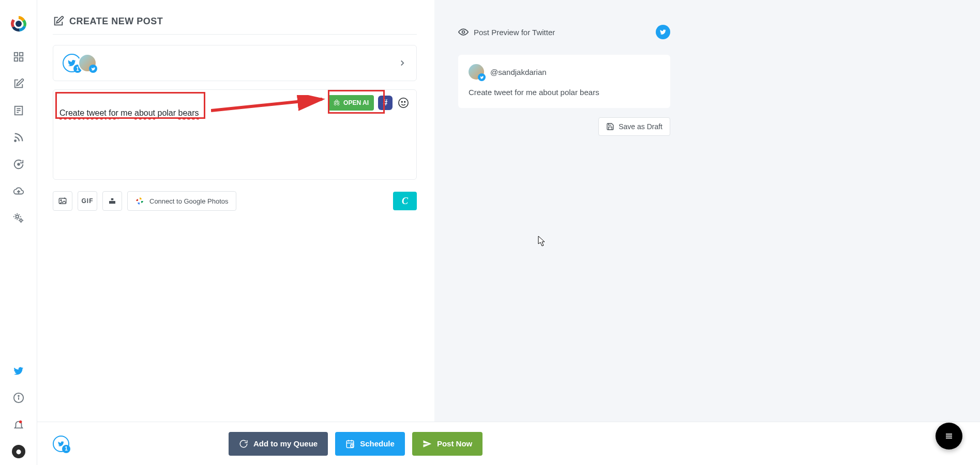 This screenshot has width=980, height=465. I want to click on add-media-library-button, so click(112, 201).